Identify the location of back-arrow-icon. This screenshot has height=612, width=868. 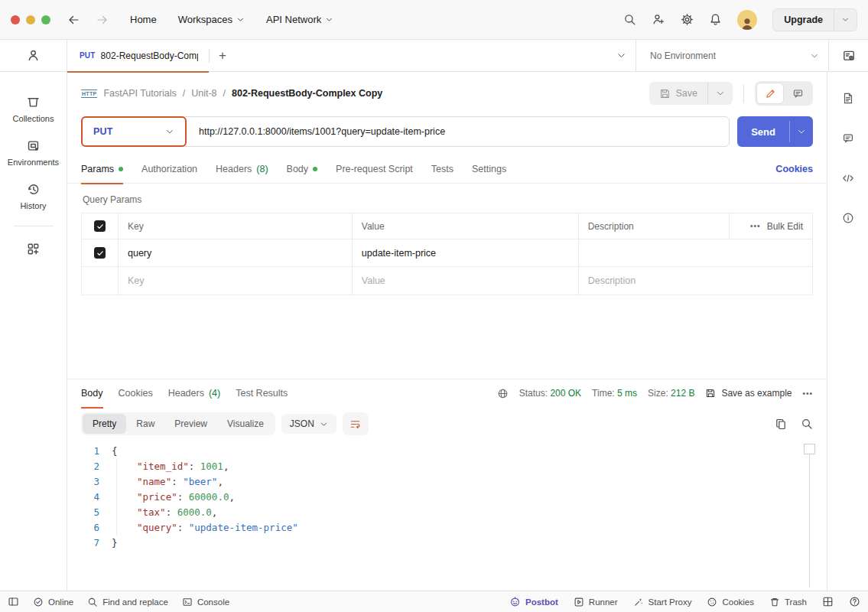
(73, 20).